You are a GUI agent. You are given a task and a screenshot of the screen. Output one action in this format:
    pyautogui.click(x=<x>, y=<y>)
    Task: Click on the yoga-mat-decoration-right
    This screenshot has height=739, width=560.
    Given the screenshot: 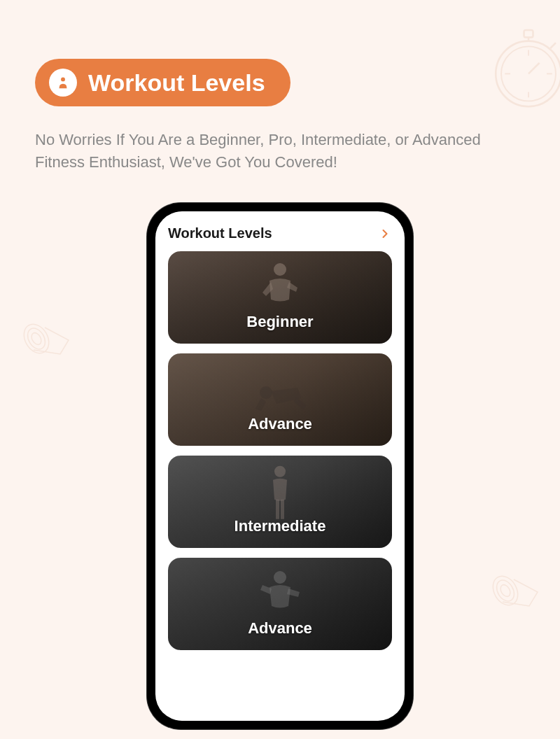 What is the action you would take?
    pyautogui.click(x=518, y=592)
    